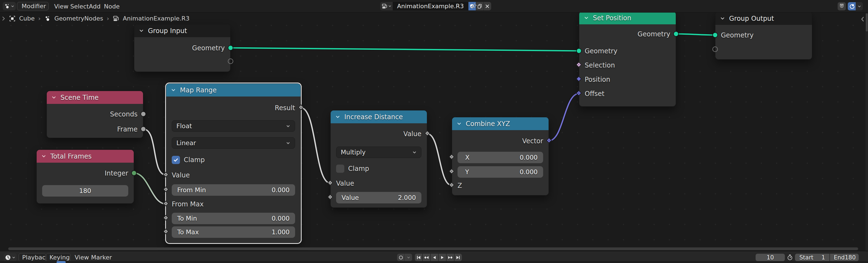  Describe the element at coordinates (500, 158) in the screenshot. I see `x-field: X 0.000` at that location.